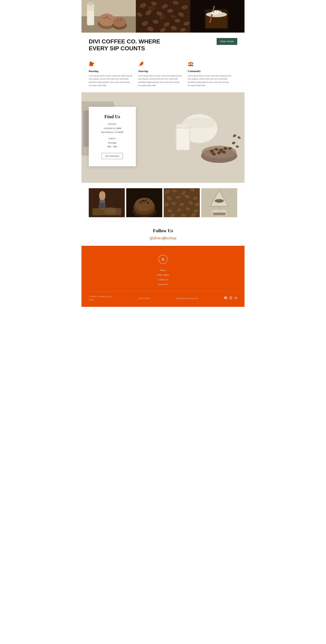 The image size is (326, 644). What do you see at coordinates (112, 130) in the screenshot?
I see `find-us-address: 1234 Divi St. #1000 San Francisco, CA 94…` at bounding box center [112, 130].